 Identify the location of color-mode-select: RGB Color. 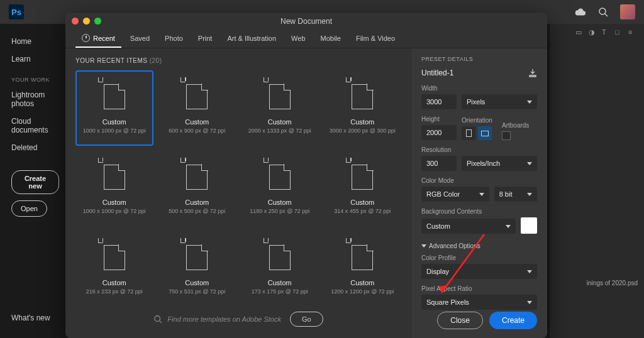
(455, 194).